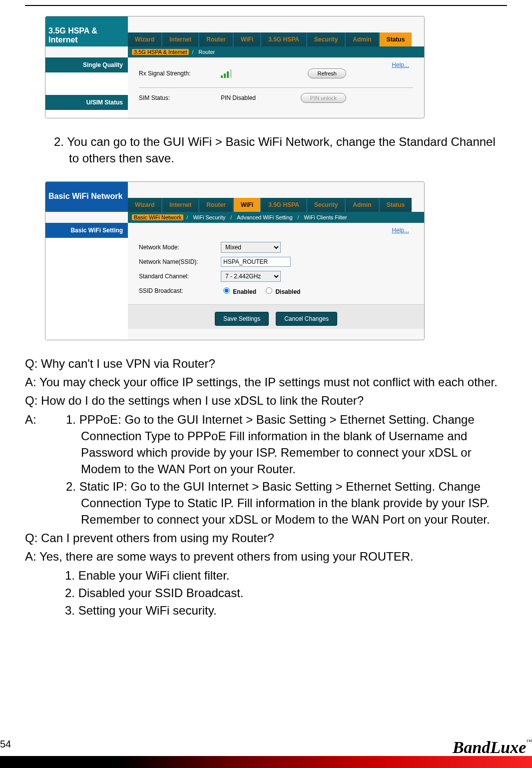  What do you see at coordinates (176, 98) in the screenshot?
I see `sim-status-label: SIM Status:` at bounding box center [176, 98].